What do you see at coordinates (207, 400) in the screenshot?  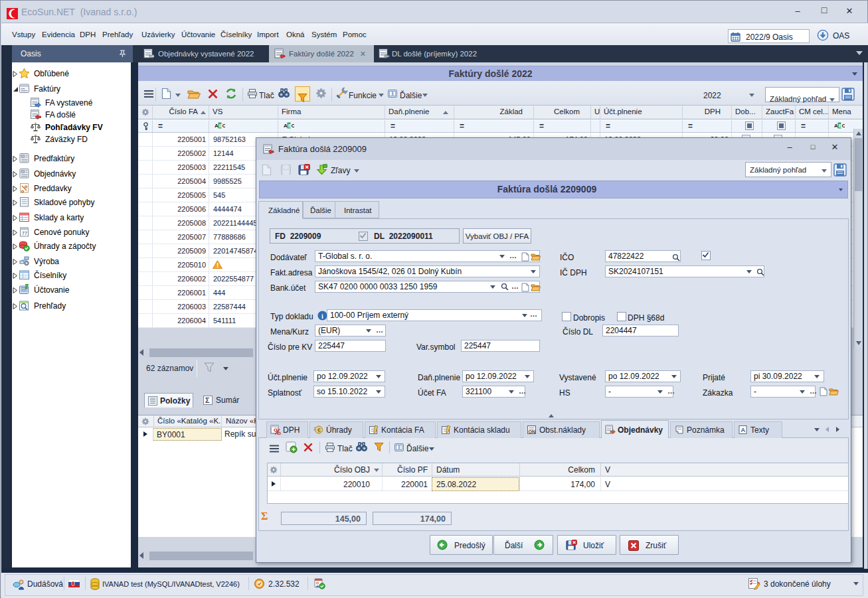 I see `svg-text: Σ` at bounding box center [207, 400].